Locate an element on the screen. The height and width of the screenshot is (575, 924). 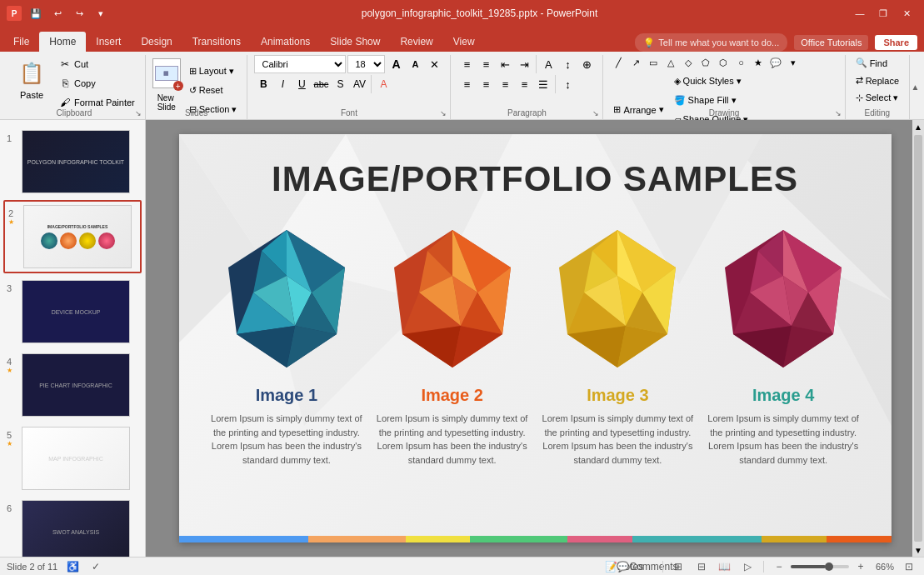
reset-btn: ↺ Reset is located at coordinates (213, 90).